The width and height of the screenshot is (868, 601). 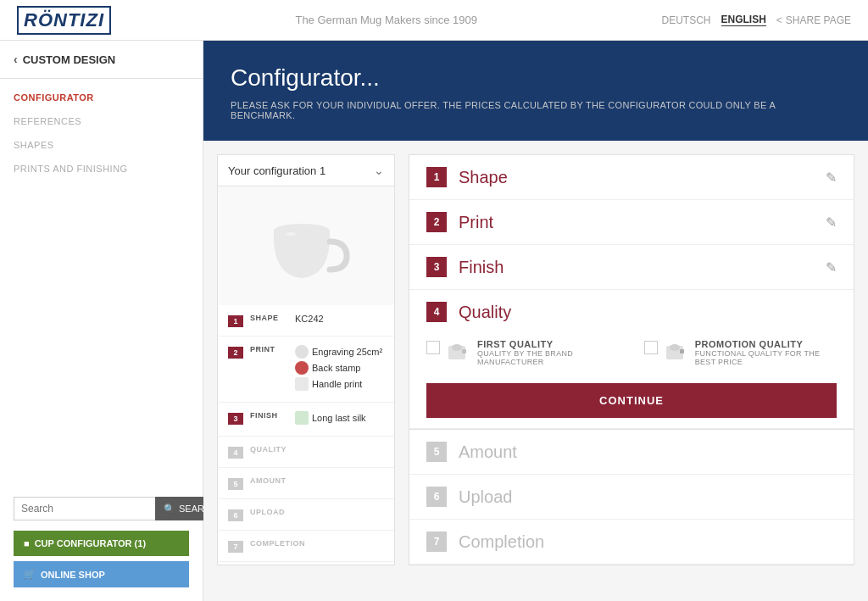 I want to click on search-bar: 🔍 SEARCH, so click(x=102, y=509).